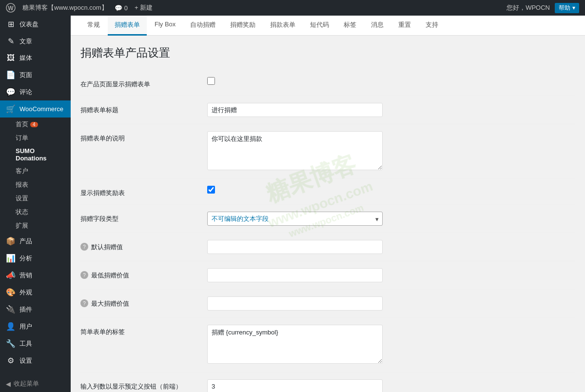 This screenshot has height=392, width=585. Describe the element at coordinates (391, 110) in the screenshot. I see `control-form-title` at that location.